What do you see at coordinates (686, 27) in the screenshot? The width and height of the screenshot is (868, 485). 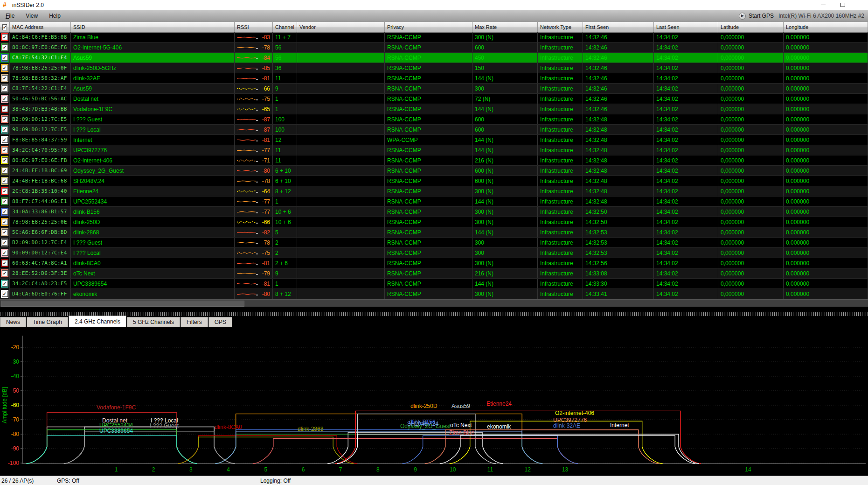 I see `column-header-last-seen: Last Seen` at bounding box center [686, 27].